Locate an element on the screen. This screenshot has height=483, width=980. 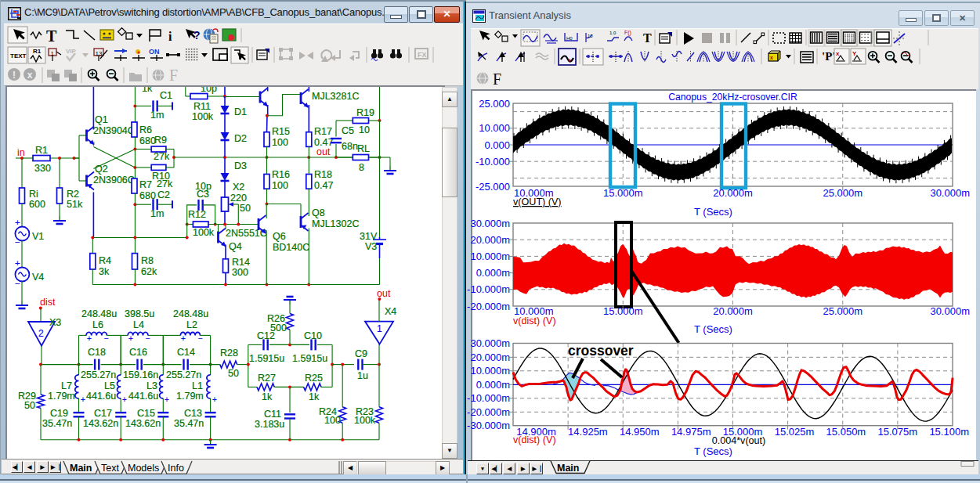
svg-text: 1k is located at coordinates (314, 397).